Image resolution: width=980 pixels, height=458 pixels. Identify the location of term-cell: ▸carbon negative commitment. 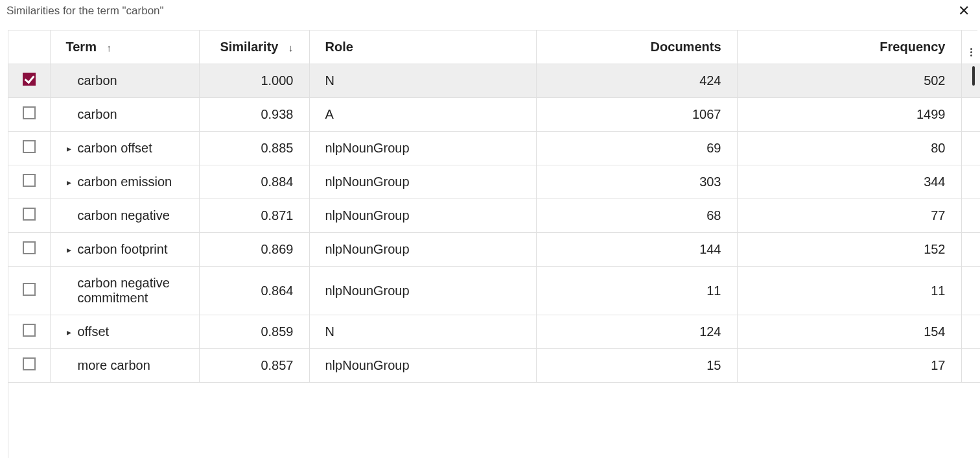
(124, 291).